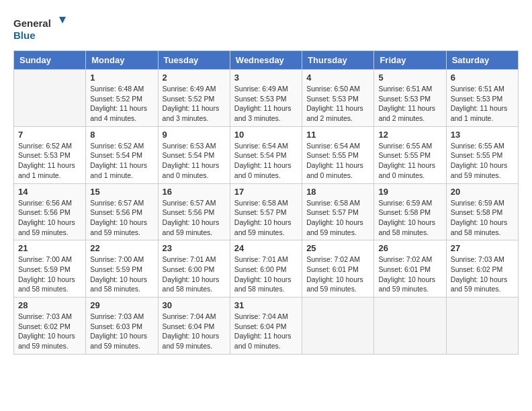  What do you see at coordinates (266, 28) in the screenshot?
I see `page-header: General Blue` at bounding box center [266, 28].